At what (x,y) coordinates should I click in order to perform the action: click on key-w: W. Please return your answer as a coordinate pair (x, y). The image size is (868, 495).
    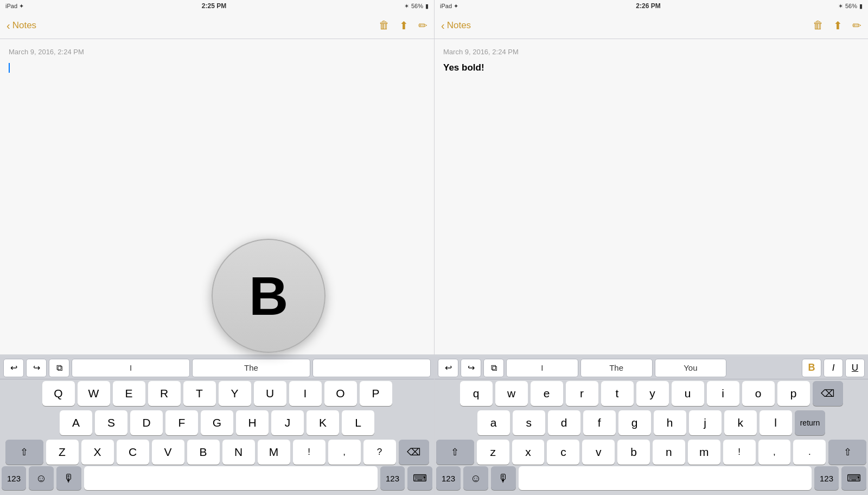
    Looking at the image, I should click on (94, 394).